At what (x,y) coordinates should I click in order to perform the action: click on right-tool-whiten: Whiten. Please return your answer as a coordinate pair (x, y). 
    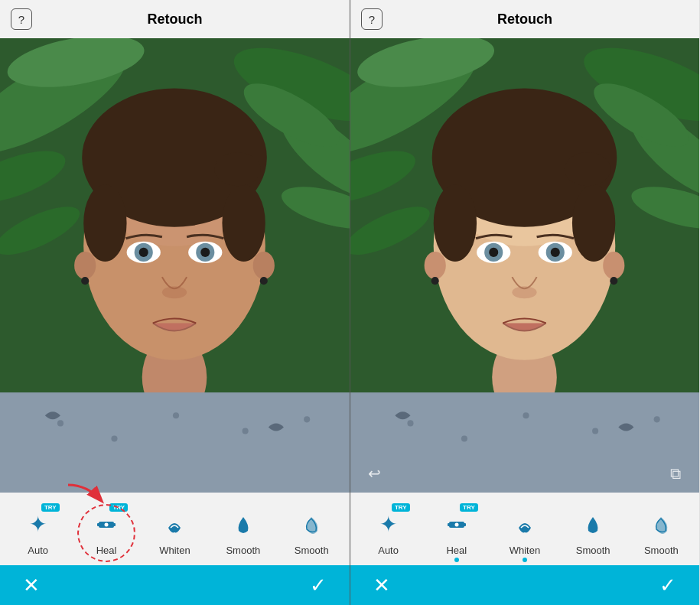
    Looking at the image, I should click on (525, 529).